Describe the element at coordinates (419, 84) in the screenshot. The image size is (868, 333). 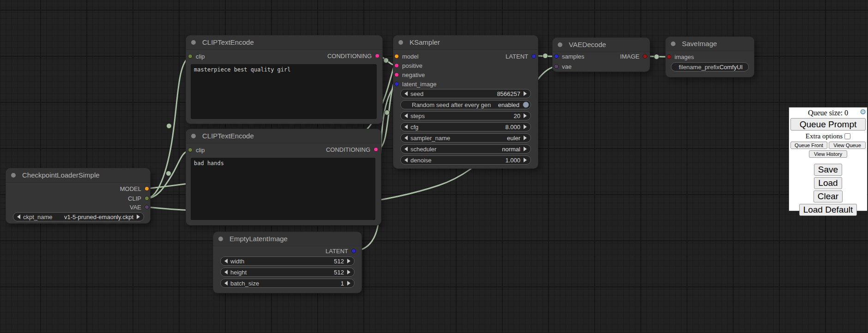
I see `port-label: latent_image` at that location.